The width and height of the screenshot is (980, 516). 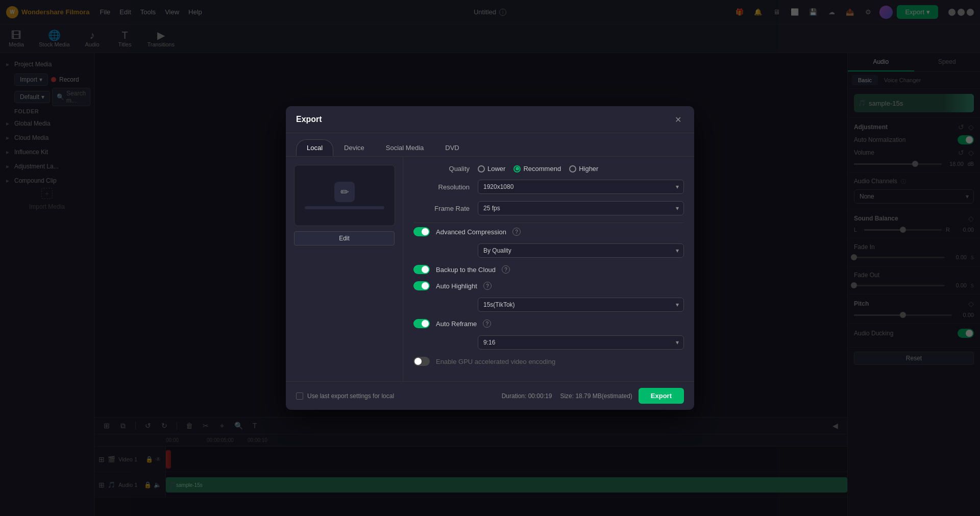 What do you see at coordinates (345, 195) in the screenshot?
I see `preview-box: ✏` at bounding box center [345, 195].